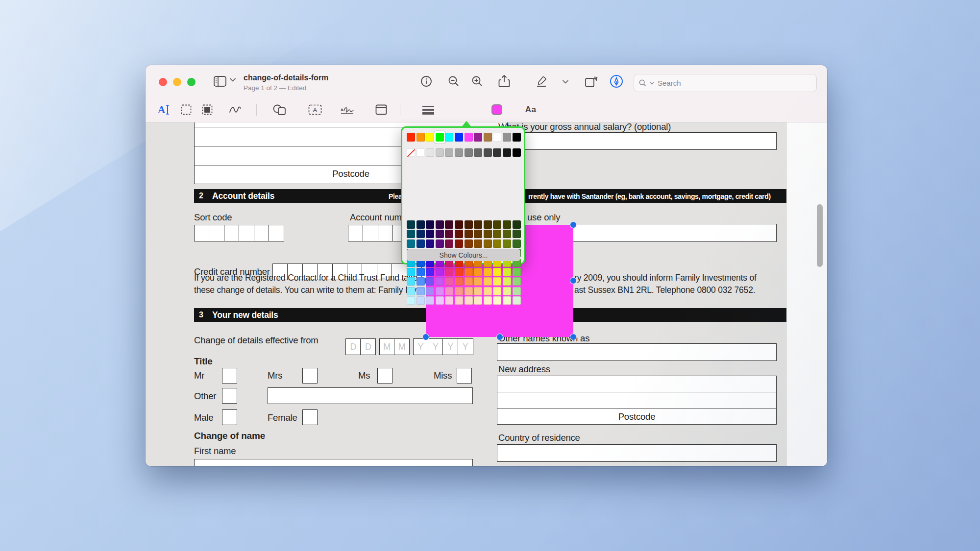 This screenshot has height=551, width=980. Describe the element at coordinates (420, 281) in the screenshot. I see `grid-color-r6c1` at that location.